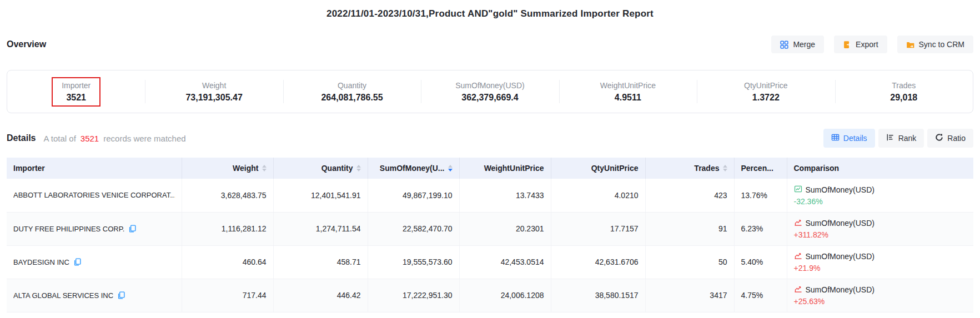 The width and height of the screenshot is (980, 318). What do you see at coordinates (880, 195) in the screenshot?
I see `comparison-cell: SumOfMoney(USD)-32.36%` at bounding box center [880, 195].